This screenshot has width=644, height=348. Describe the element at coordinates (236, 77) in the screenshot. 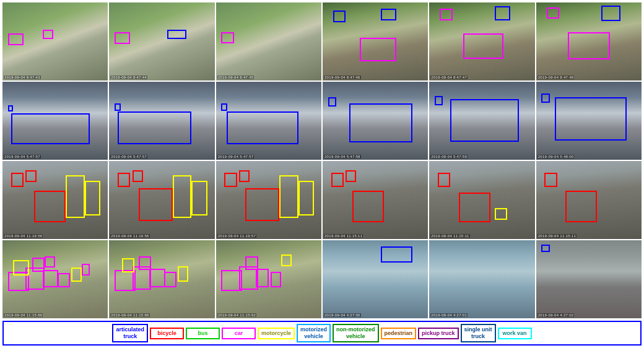

I see `timestamp: 2019-09-04 8:47:45` at that location.